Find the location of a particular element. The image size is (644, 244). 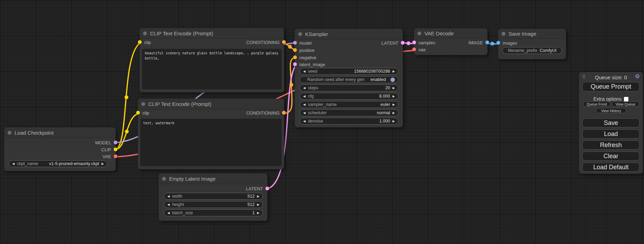

random-seed-widget: Random seed after every gen enabled is located at coordinates (349, 80).